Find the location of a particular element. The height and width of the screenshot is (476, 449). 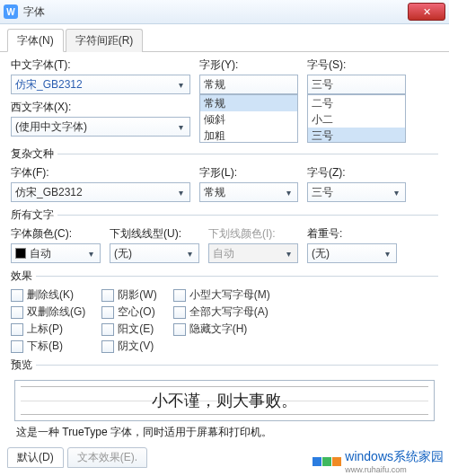

cn-font-label: 中文字体(T): is located at coordinates (101, 65).